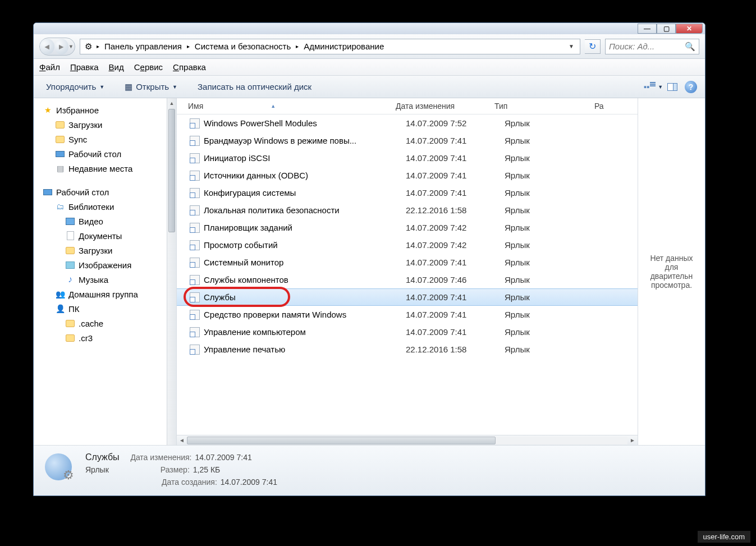 The image size is (756, 546). I want to click on file-row: Службы14.07.2009 7:41Ярлык, so click(407, 297).